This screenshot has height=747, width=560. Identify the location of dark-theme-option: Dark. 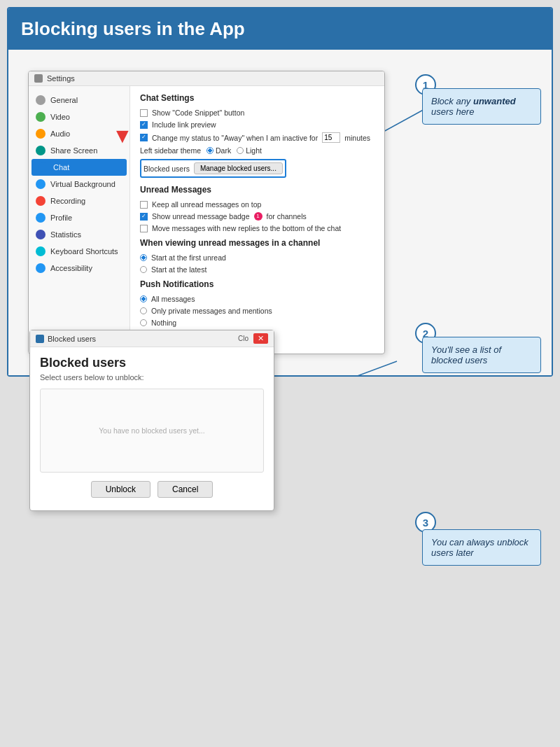
(218, 151).